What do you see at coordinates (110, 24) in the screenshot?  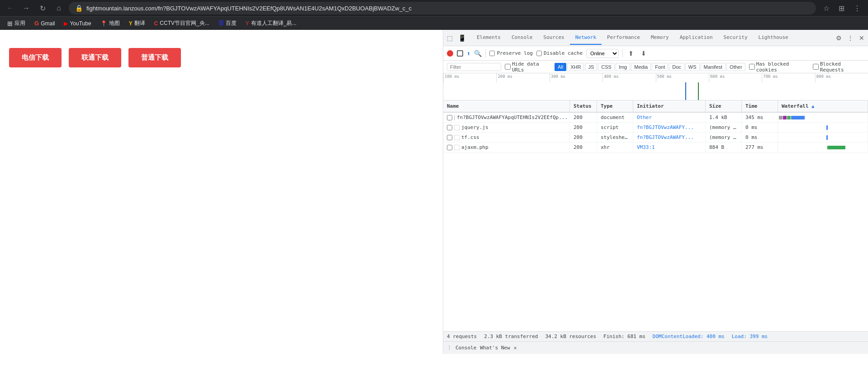 I see `bookmark-maps: 📍 地图` at bounding box center [110, 24].